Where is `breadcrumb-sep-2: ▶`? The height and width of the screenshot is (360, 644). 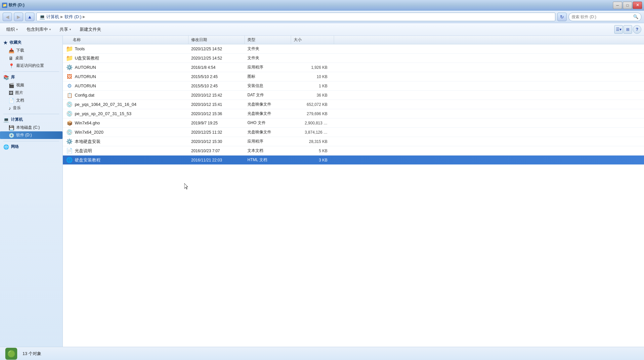 breadcrumb-sep-2: ▶ is located at coordinates (84, 17).